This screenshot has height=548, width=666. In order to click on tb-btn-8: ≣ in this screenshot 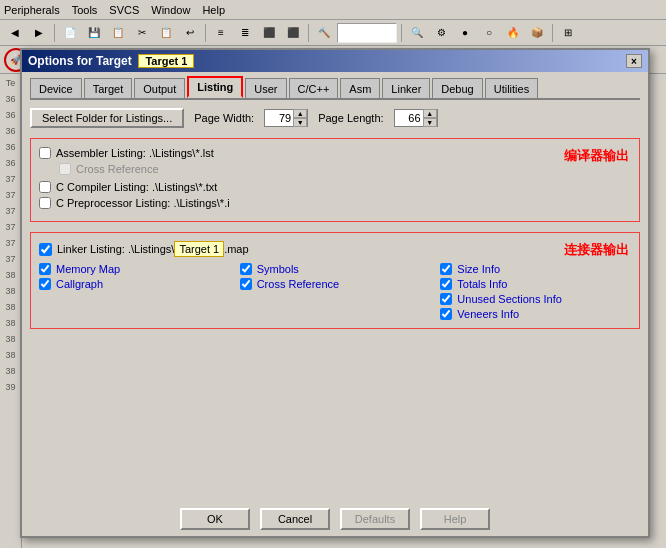, I will do `click(245, 33)`.